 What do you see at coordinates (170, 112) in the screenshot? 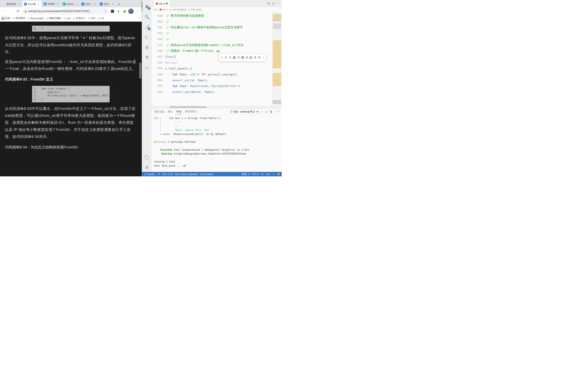
I see `panel-tab-output: 输出` at bounding box center [170, 112].